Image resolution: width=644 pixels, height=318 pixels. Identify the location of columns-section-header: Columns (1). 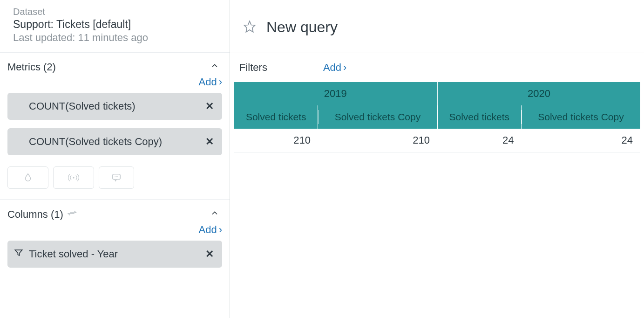
(115, 212).